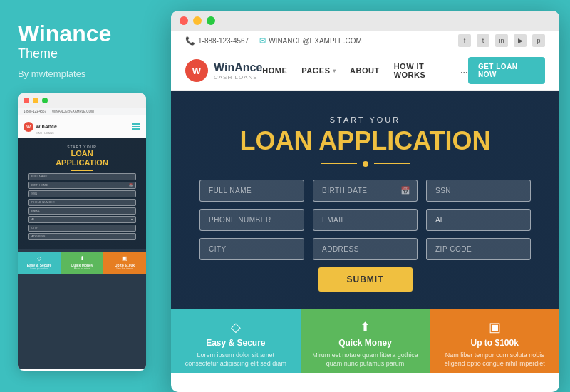  I want to click on form-field-zip, so click(479, 249).